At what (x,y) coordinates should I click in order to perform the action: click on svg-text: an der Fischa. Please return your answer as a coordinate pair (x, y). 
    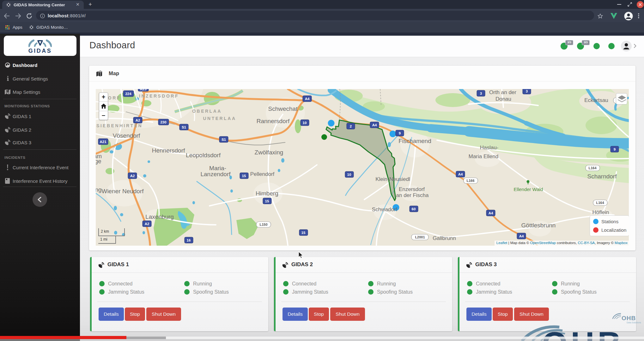
    Looking at the image, I should click on (413, 195).